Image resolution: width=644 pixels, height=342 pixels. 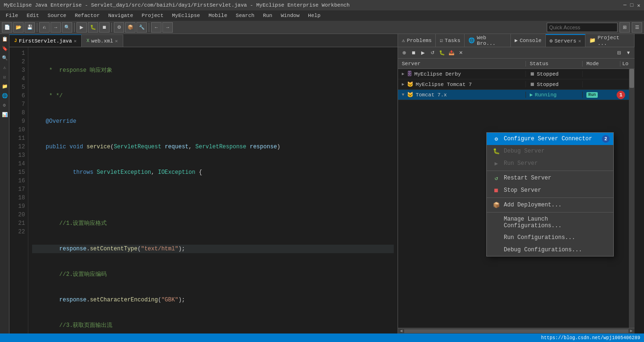 I want to click on context-menu: ⚙ Configure Server Connector 2 🐛 Debug S…, so click(x=550, y=195).